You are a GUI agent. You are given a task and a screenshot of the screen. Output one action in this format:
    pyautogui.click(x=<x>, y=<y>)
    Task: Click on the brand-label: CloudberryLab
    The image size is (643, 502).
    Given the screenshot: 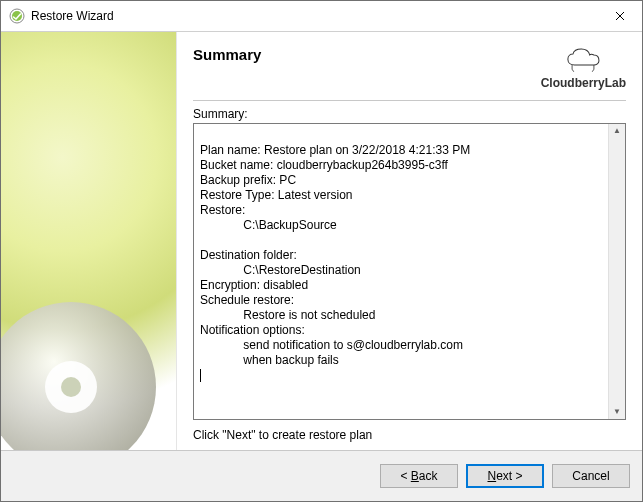 What is the action you would take?
    pyautogui.click(x=584, y=83)
    